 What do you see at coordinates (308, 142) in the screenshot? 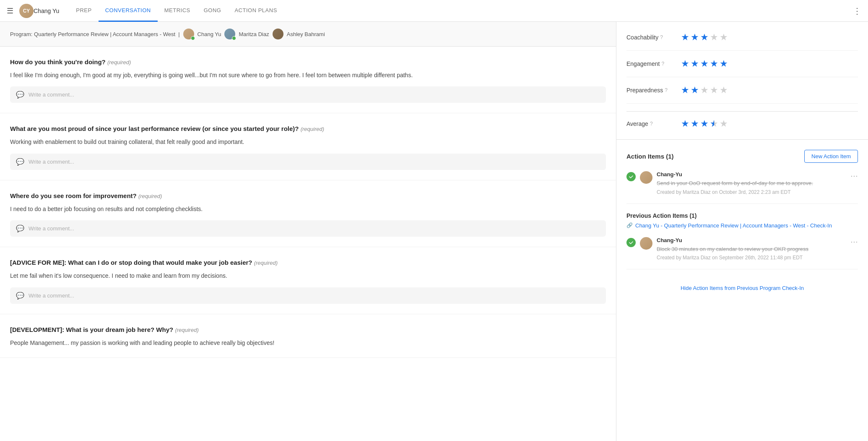
I see `answer-2: Working with enablement to build out tra…` at bounding box center [308, 142].